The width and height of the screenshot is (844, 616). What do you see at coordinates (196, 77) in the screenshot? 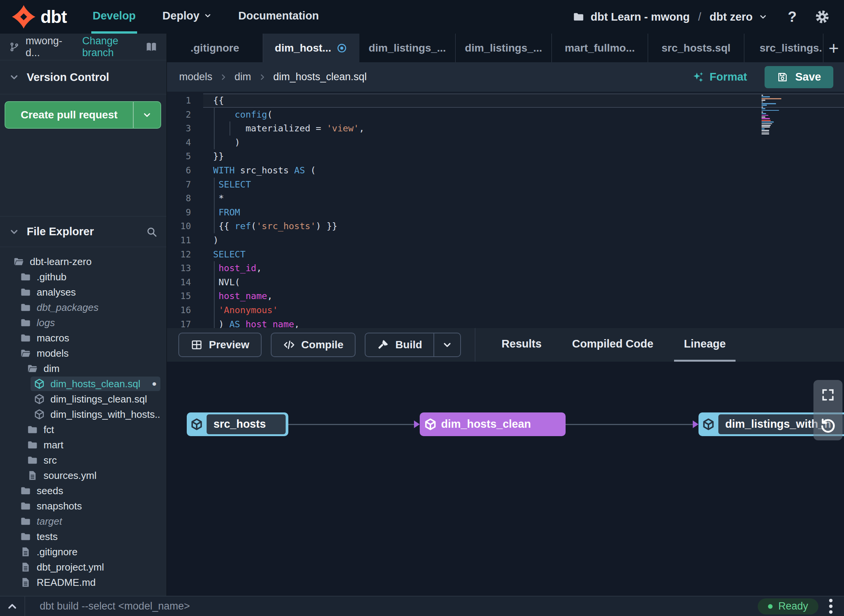
I see `breadcrumb-models: models` at bounding box center [196, 77].